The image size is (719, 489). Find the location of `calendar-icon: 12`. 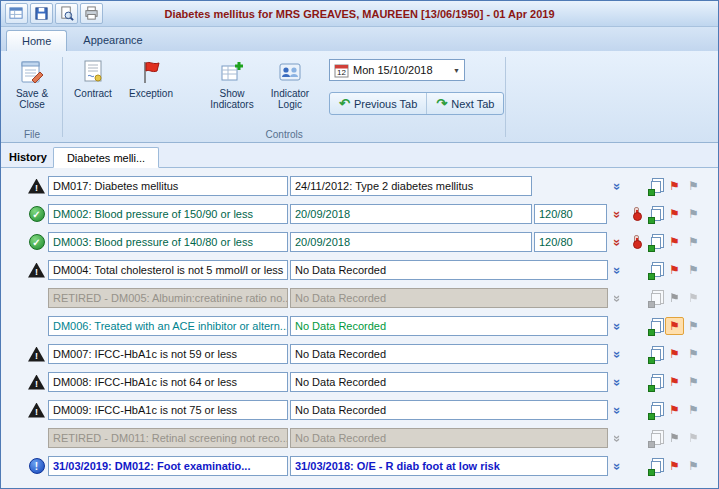

calendar-icon: 12 is located at coordinates (342, 70).